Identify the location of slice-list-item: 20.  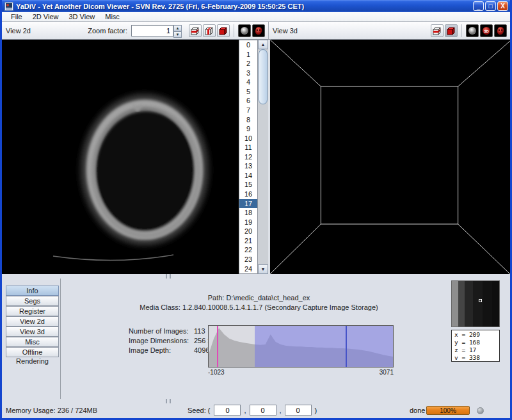
(248, 232).